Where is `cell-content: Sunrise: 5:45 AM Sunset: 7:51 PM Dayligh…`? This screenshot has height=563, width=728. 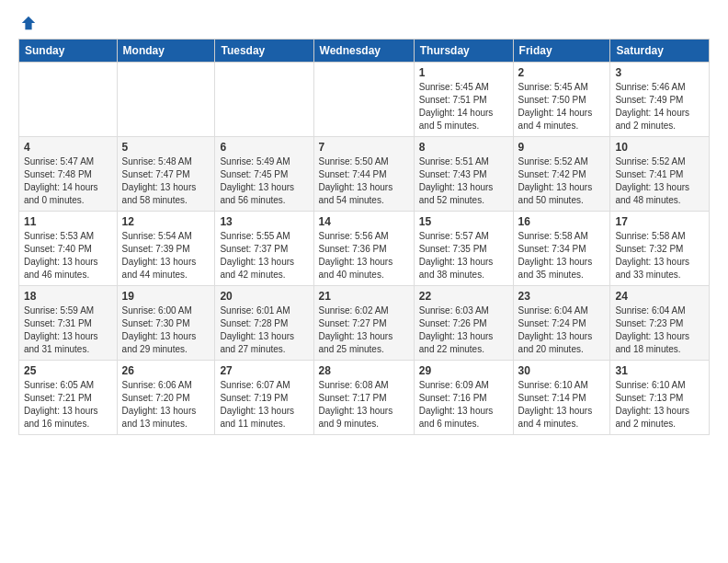
cell-content: Sunrise: 5:45 AM Sunset: 7:51 PM Dayligh… is located at coordinates (463, 107).